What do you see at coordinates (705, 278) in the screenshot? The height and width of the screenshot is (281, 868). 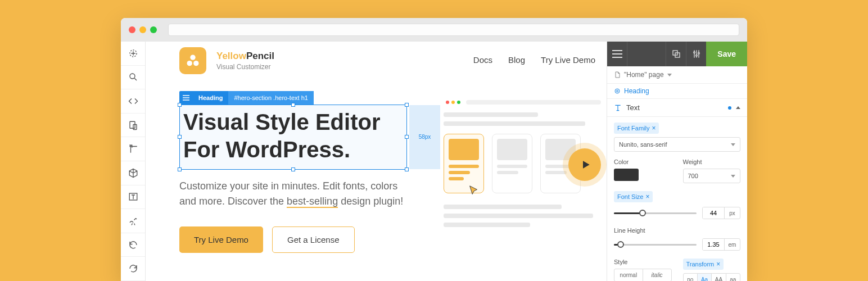 I see `transform-capitalize: Aa` at bounding box center [705, 278].